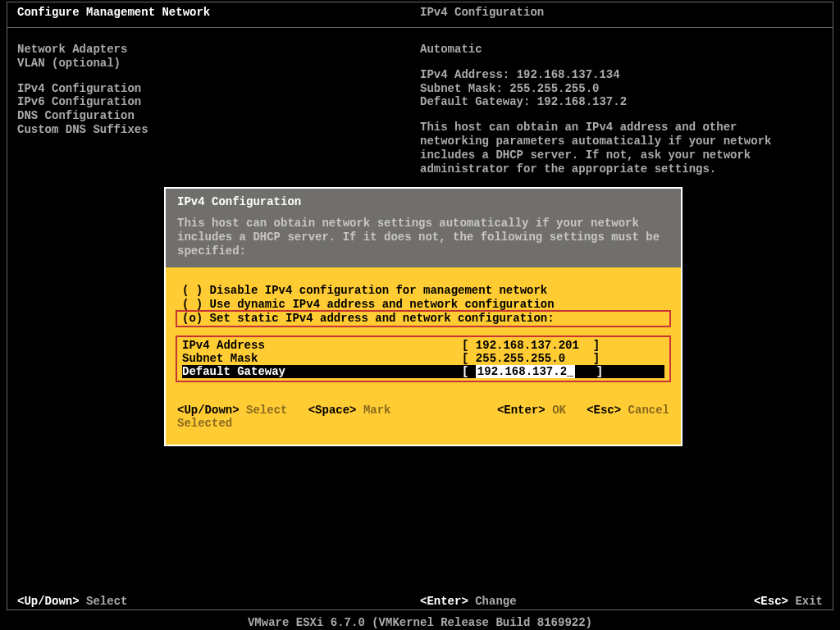 The image size is (840, 630). Describe the element at coordinates (218, 89) in the screenshot. I see `menu-item-ipv4: IPv4 Configuration` at that location.